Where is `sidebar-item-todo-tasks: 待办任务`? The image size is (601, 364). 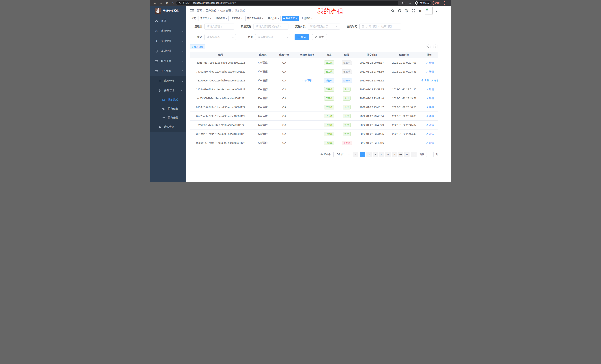 sidebar-item-todo-tasks: 待办任务 is located at coordinates (168, 109).